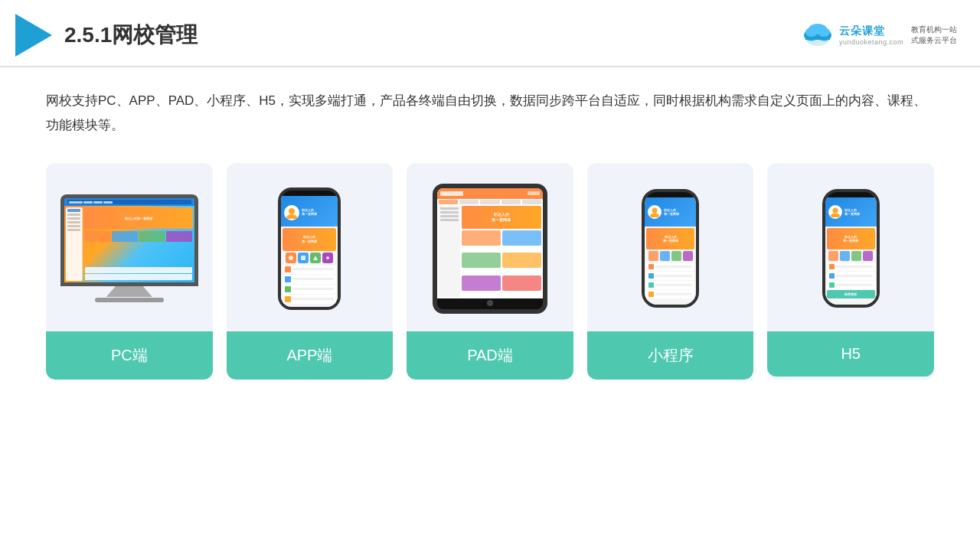  Describe the element at coordinates (851, 247) in the screenshot. I see `card-h5-image: 职达人的第一堂网课 职达人的第一堂网课` at that location.